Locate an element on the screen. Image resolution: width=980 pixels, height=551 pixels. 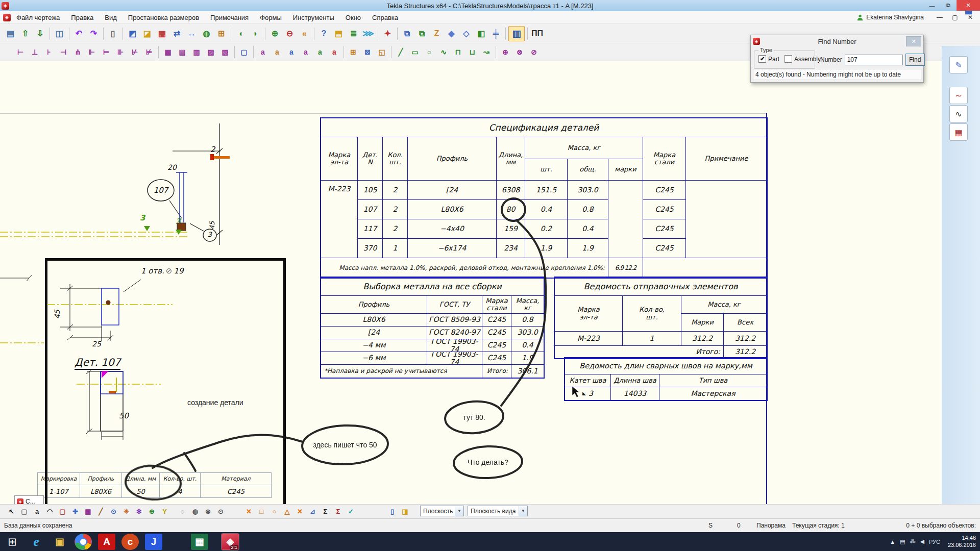
angle-tool-icon: ⊿ is located at coordinates (312, 511).